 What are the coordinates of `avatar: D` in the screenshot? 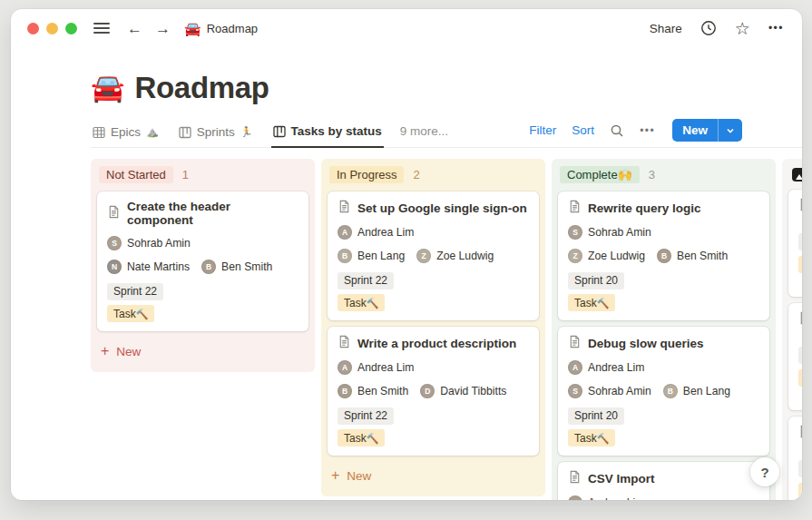 It's located at (427, 391).